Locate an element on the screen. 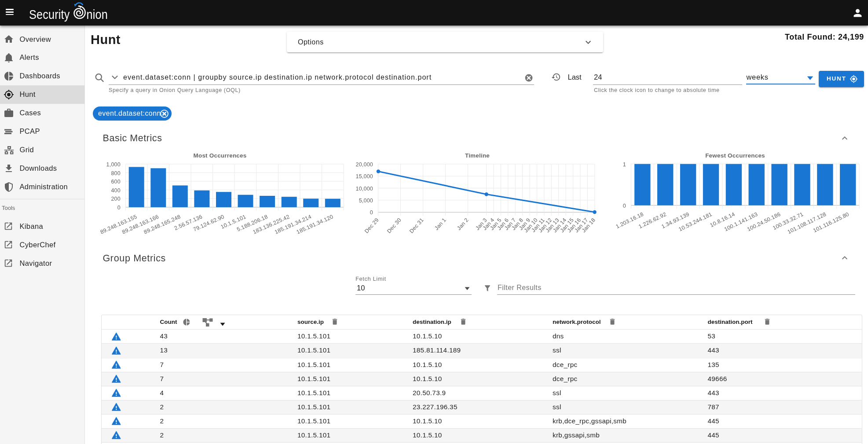 The width and height of the screenshot is (868, 444). svg-text: 10,000 is located at coordinates (364, 189).